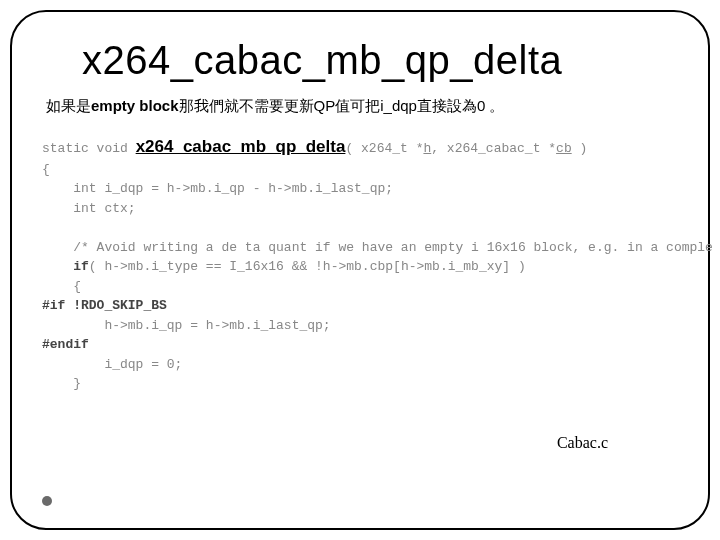 The width and height of the screenshot is (720, 540). Describe the element at coordinates (378, 248) in the screenshot. I see `code-comment: /* Avoid writing a de ta quant if we hav…` at that location.